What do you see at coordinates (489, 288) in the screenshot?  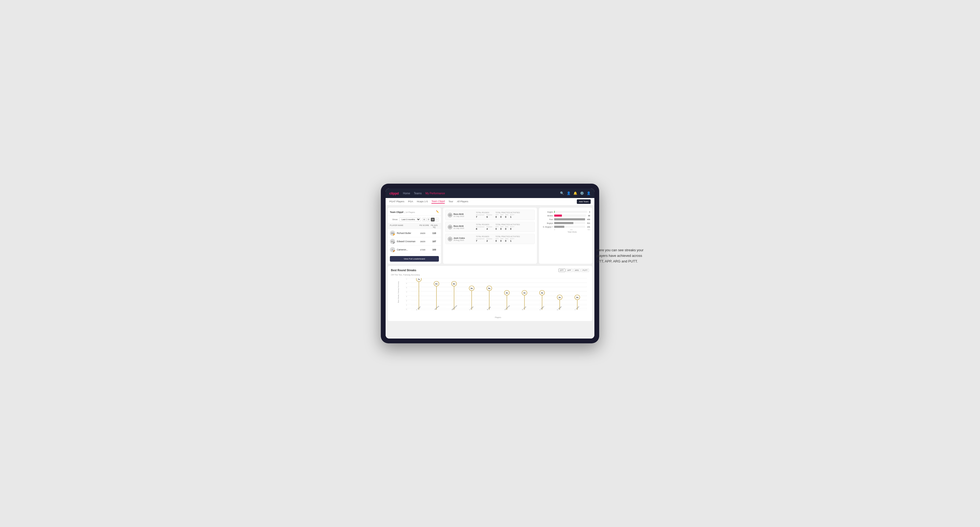 I see `svg-text: 5x` at bounding box center [489, 288].